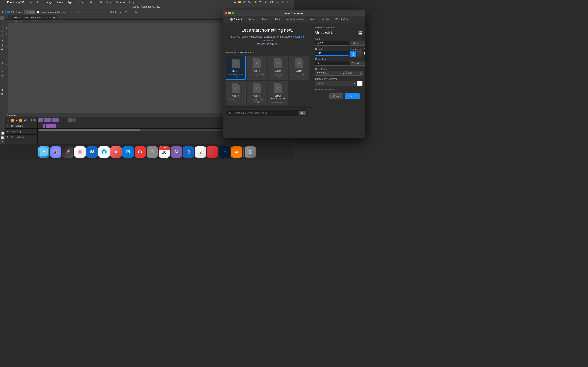 The height and width of the screenshot is (367, 588). What do you see at coordinates (236, 93) in the screenshot?
I see `recent-item-5: ✕ Custom 5 x 7 in @ 300 ppi` at bounding box center [236, 93].